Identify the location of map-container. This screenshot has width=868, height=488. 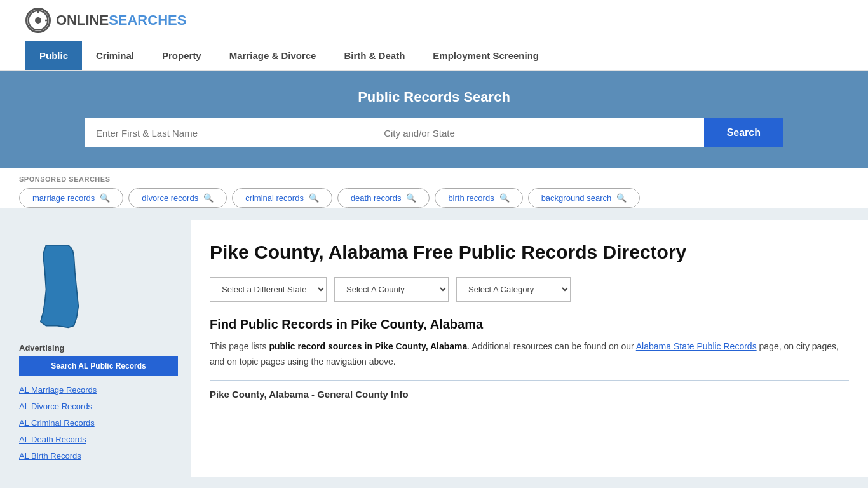
(98, 285).